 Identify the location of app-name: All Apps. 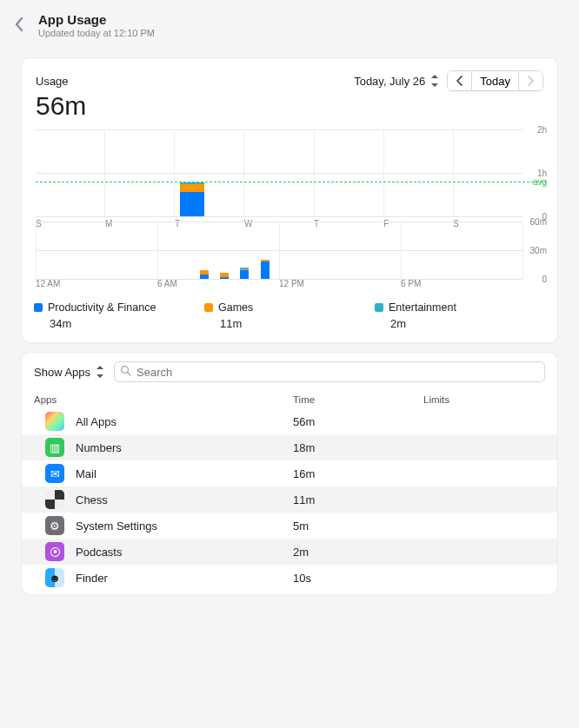
(184, 422).